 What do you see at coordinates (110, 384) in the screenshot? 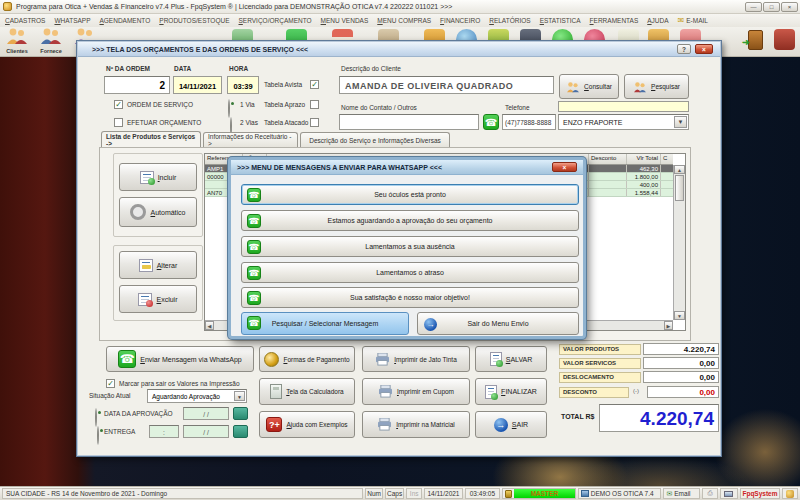
I see `valores-impressao-checkbox: ✓` at bounding box center [110, 384].